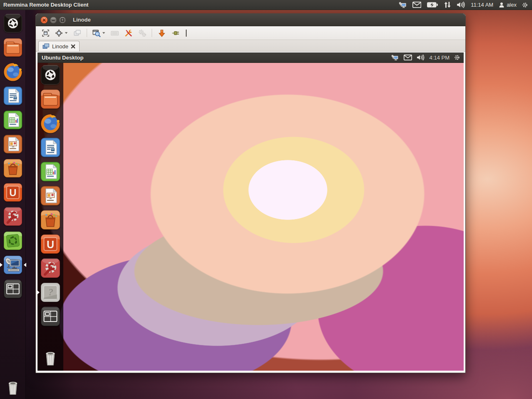 The height and width of the screenshot is (399, 532). I want to click on window-title: Linode, so click(82, 20).